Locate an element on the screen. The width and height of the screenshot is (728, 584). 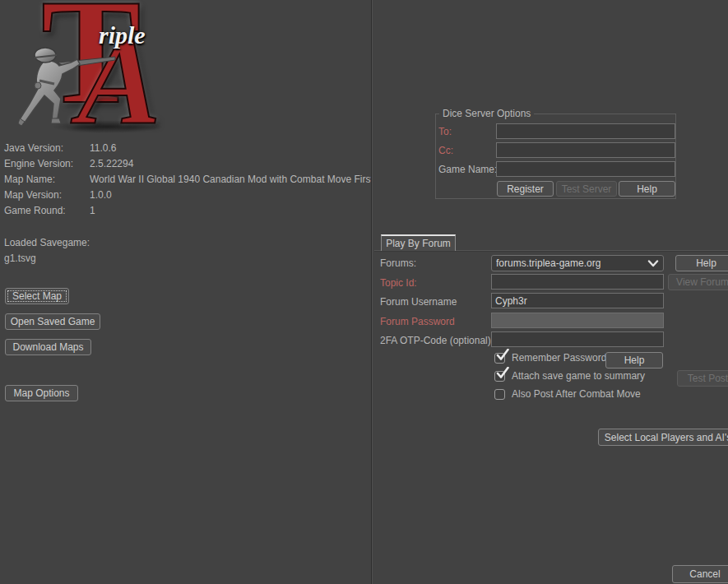
post-after-combat-label: Also Post After Combat Move is located at coordinates (576, 394).